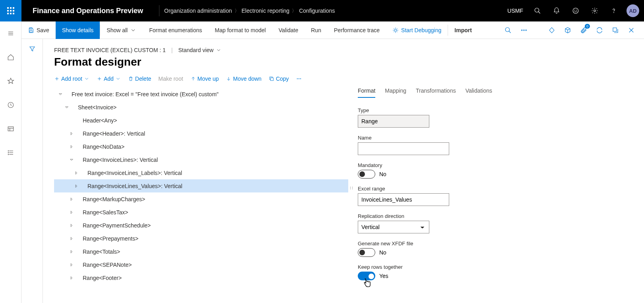 The image size is (644, 303). I want to click on settings-button, so click(595, 11).